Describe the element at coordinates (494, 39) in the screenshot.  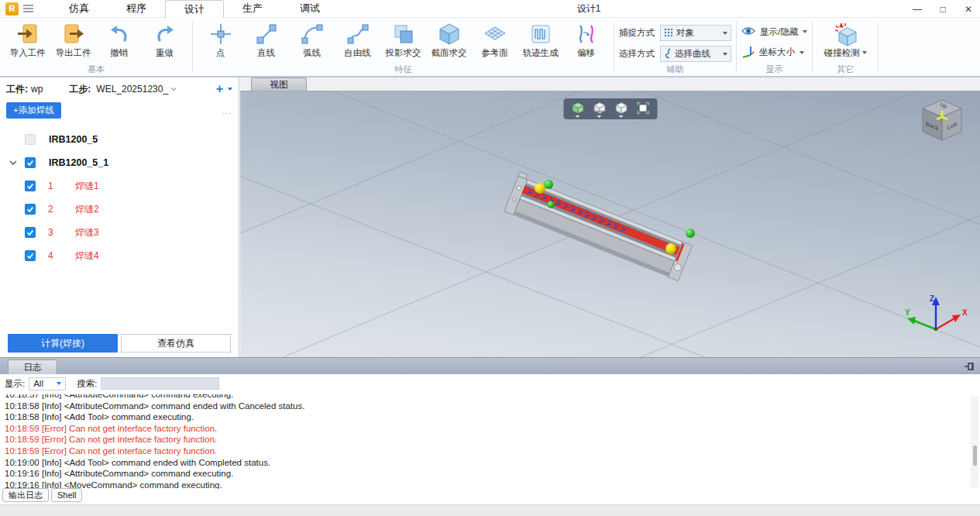
I see `reference-plane-button: 参考面` at that location.